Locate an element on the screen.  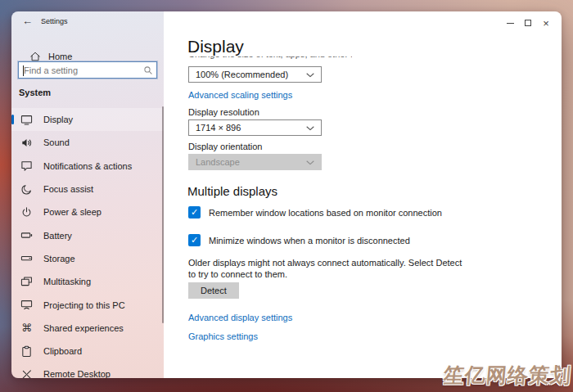
window-controls: × is located at coordinates (528, 23).